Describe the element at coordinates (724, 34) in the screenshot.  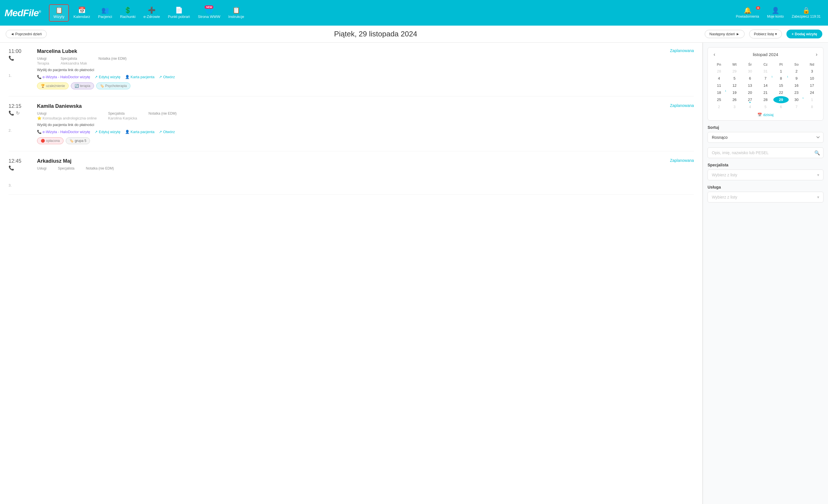
I see `next-day-button: Następny dzień ►` at that location.